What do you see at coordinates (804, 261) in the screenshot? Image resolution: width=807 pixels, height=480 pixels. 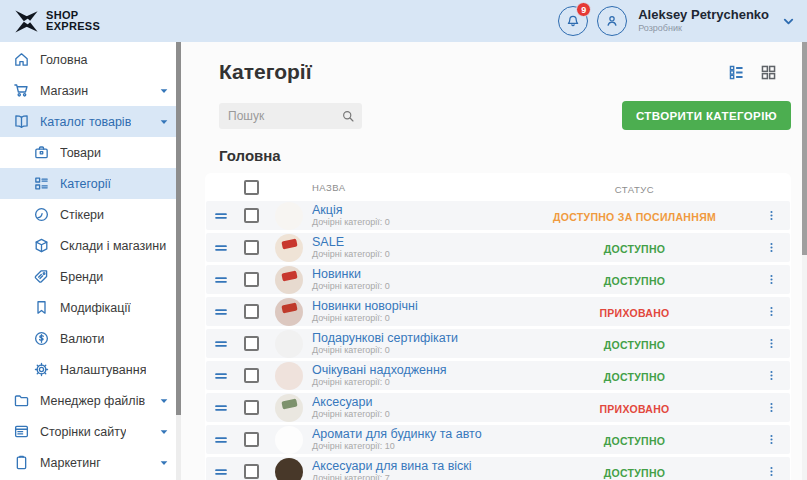 I see `page-scrollbar` at bounding box center [804, 261].